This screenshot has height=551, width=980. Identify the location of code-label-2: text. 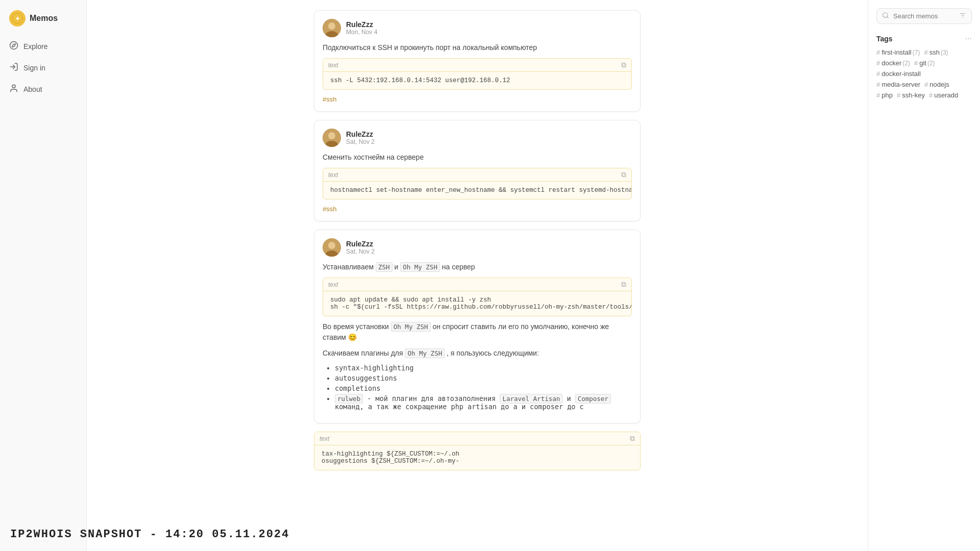
(333, 175).